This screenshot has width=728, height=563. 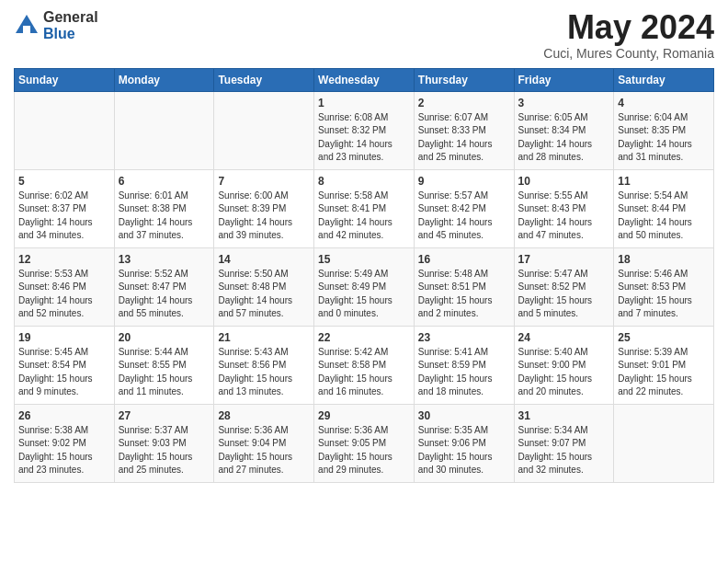 I want to click on day-number: 21, so click(x=264, y=338).